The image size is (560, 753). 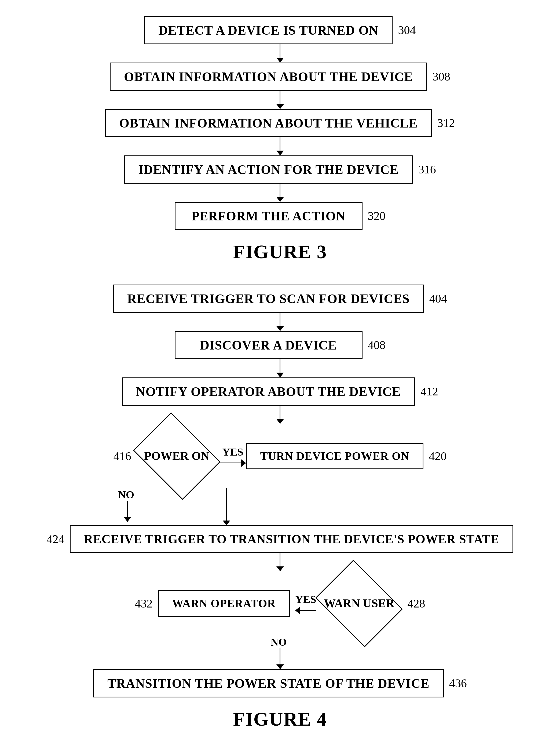 I want to click on diamond-428-text: WARN USER, so click(x=359, y=603).